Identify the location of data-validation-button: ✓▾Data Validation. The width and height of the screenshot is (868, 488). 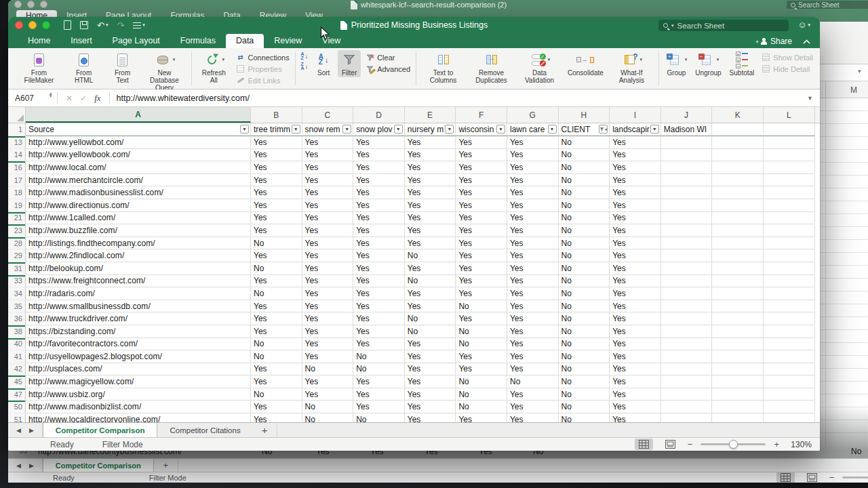
(540, 68).